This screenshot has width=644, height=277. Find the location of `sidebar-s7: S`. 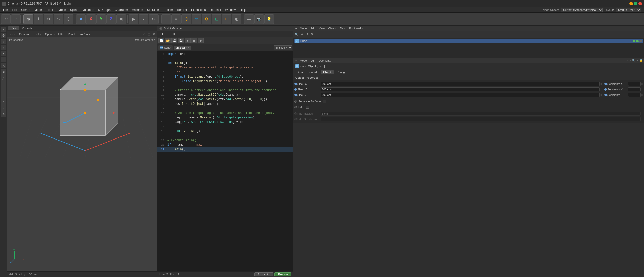

sidebar-s7: S is located at coordinates (4, 90).